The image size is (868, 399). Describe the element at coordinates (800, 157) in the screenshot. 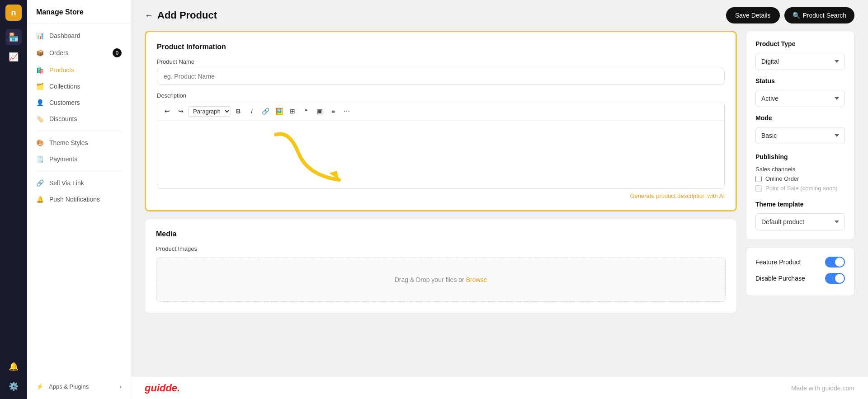

I see `publishing-title: Publishing` at that location.